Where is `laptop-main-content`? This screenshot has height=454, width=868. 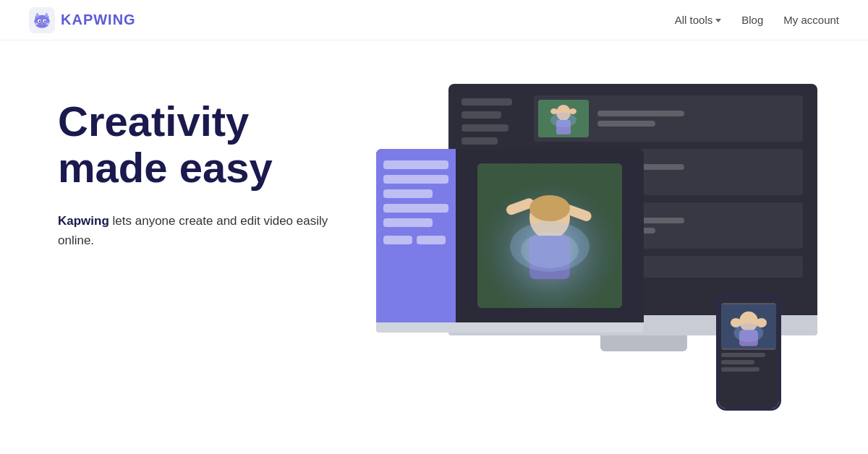 laptop-main-content is located at coordinates (550, 236).